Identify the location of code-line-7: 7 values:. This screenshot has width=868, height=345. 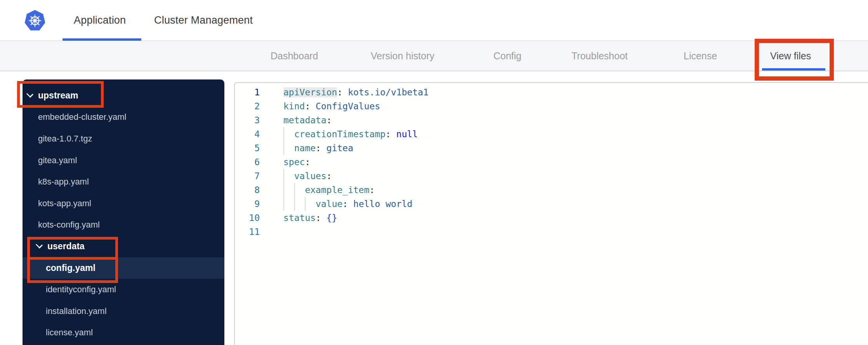
(551, 176).